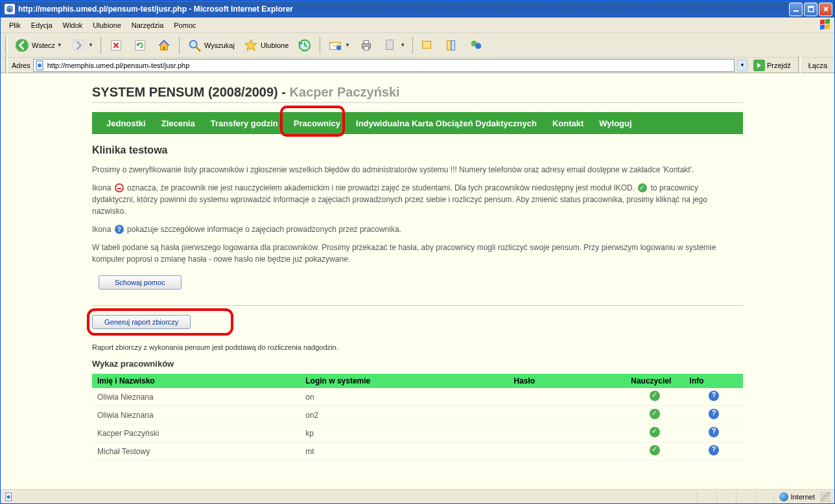  What do you see at coordinates (141, 322) in the screenshot?
I see `generate-report-button: Generuj raport zbiorczy` at bounding box center [141, 322].